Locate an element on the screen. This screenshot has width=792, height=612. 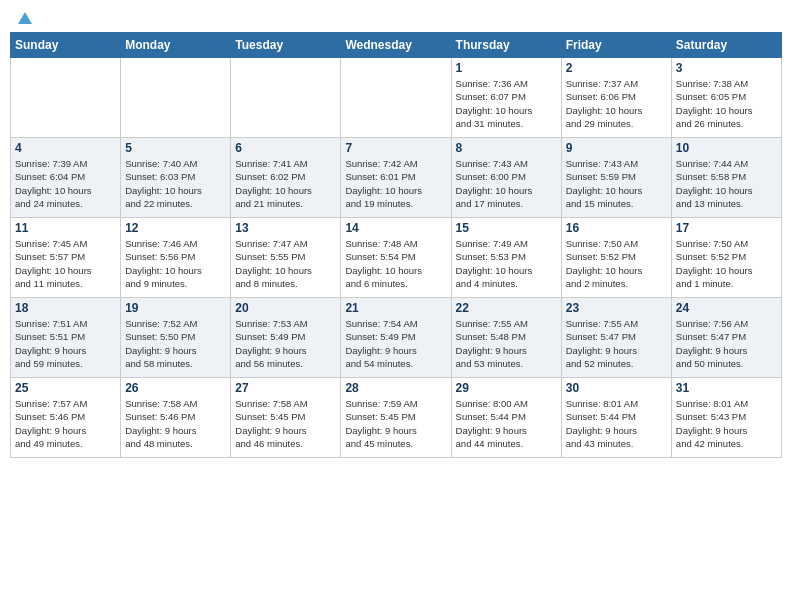
cell-info: Sunrise: 7:55 AM Sunset: 5:47 PM Dayligh… is located at coordinates (616, 344).